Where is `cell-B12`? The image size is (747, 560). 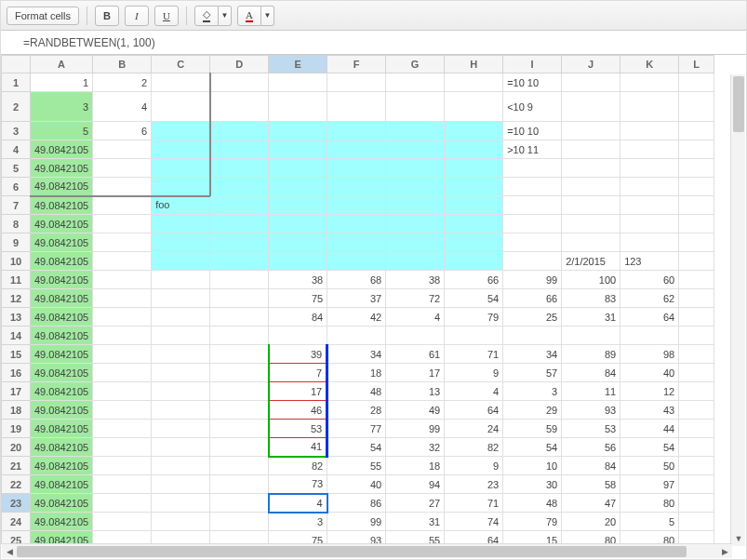 cell-B12 is located at coordinates (123, 299).